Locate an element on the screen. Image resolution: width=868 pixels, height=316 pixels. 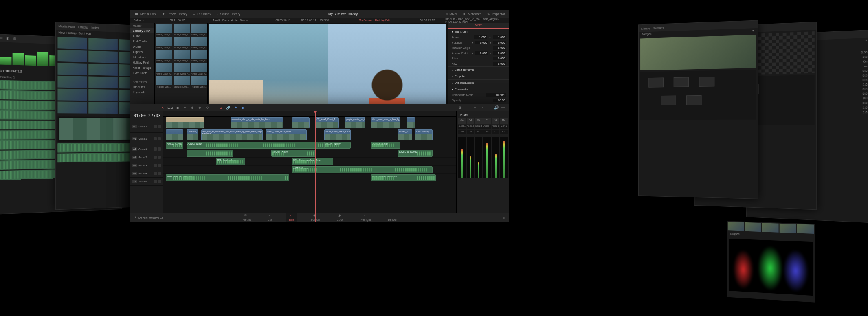
inspector-section-composite: Composite is located at coordinates (479, 90).